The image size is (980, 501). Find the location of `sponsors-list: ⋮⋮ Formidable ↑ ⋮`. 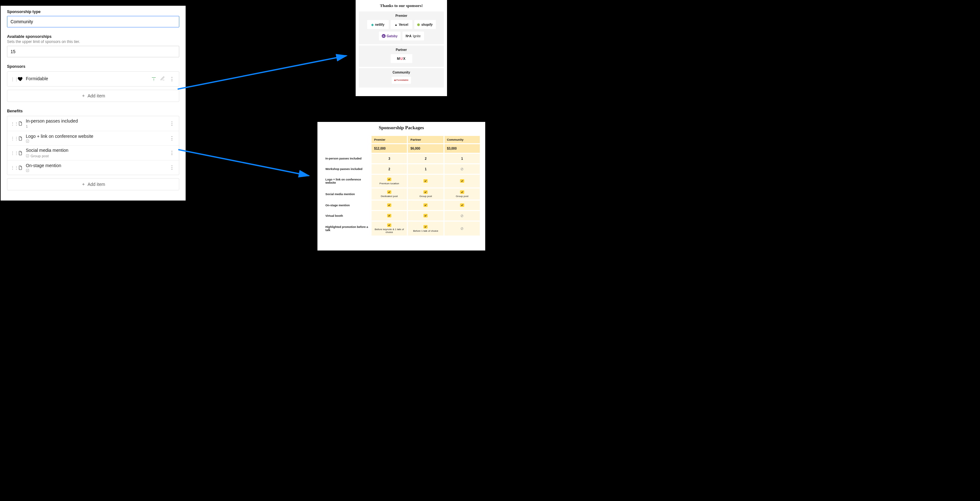

sponsors-list: ⋮⋮ Formidable ↑ ⋮ is located at coordinates (93, 79).